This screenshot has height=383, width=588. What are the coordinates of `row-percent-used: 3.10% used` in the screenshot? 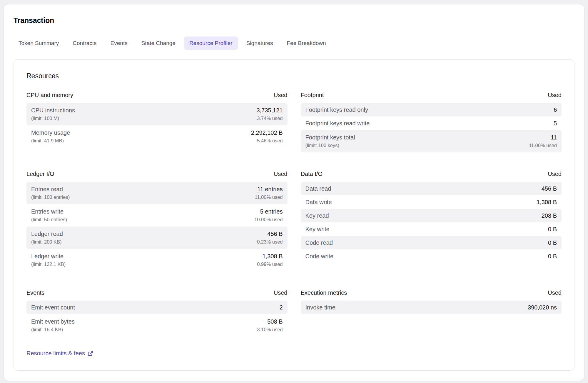 It's located at (270, 329).